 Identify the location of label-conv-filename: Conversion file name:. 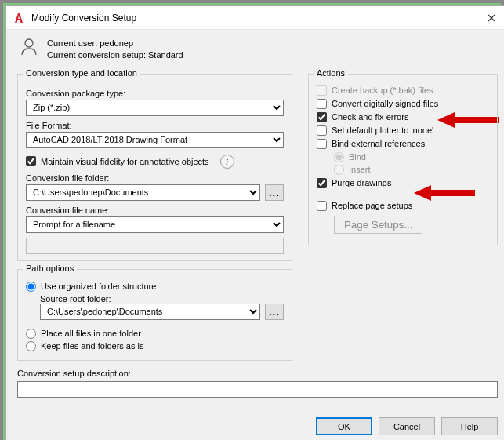
(155, 210).